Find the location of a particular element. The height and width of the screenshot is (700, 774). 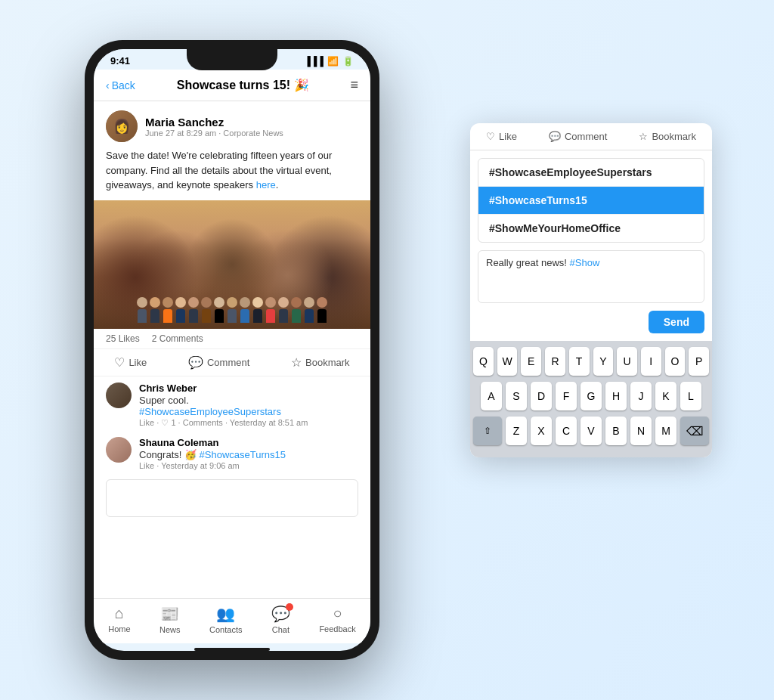

menu-icon: ≡ is located at coordinates (354, 85).